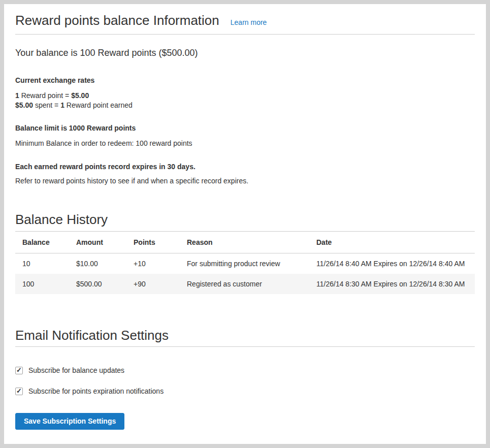 This screenshot has height=448, width=490. I want to click on expiration-note: Refer to reward points history to see if…, so click(245, 181).